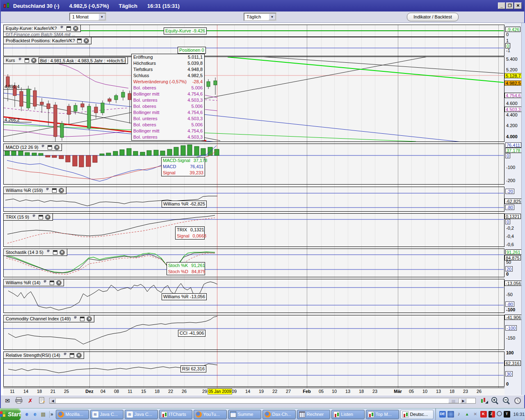 The height and width of the screenshot is (420, 525). I want to click on taskbar-button: Rechner, so click(313, 414).